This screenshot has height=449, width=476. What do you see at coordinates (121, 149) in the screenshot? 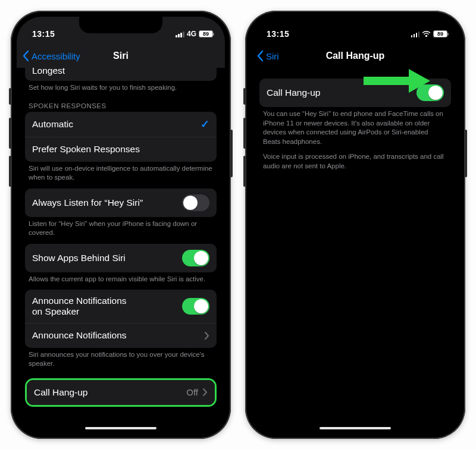
I see `row-prefer-spoken: Prefer Spoken Responses` at bounding box center [121, 149].